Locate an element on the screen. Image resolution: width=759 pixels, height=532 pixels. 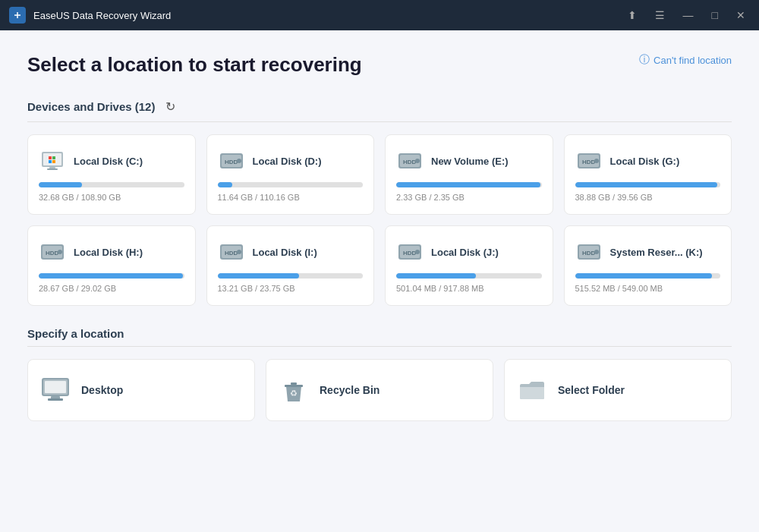
drive-name-7: System Reser... (K:) is located at coordinates (657, 252).